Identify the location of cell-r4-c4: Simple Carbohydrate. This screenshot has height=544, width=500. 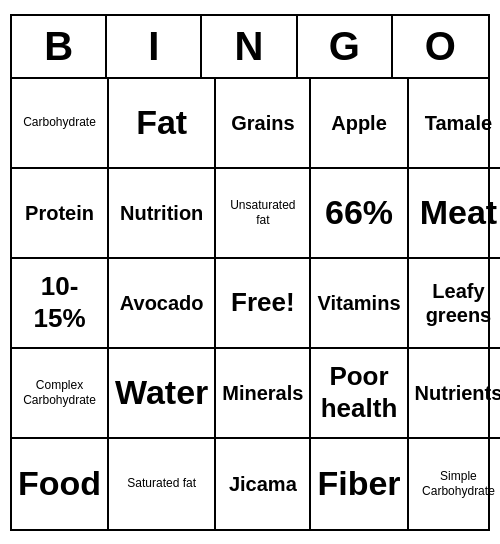
(454, 484).